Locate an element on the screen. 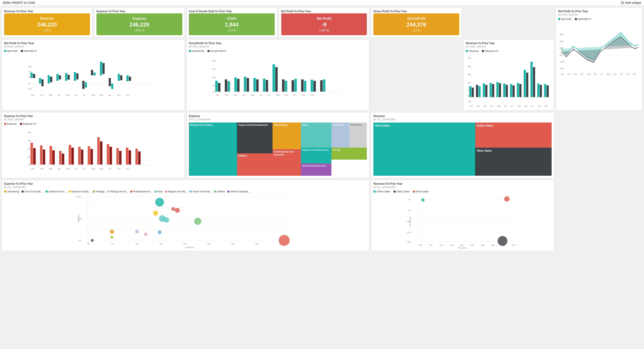 This screenshot has height=349, width=644. svg-text: 90K is located at coordinates (514, 245).